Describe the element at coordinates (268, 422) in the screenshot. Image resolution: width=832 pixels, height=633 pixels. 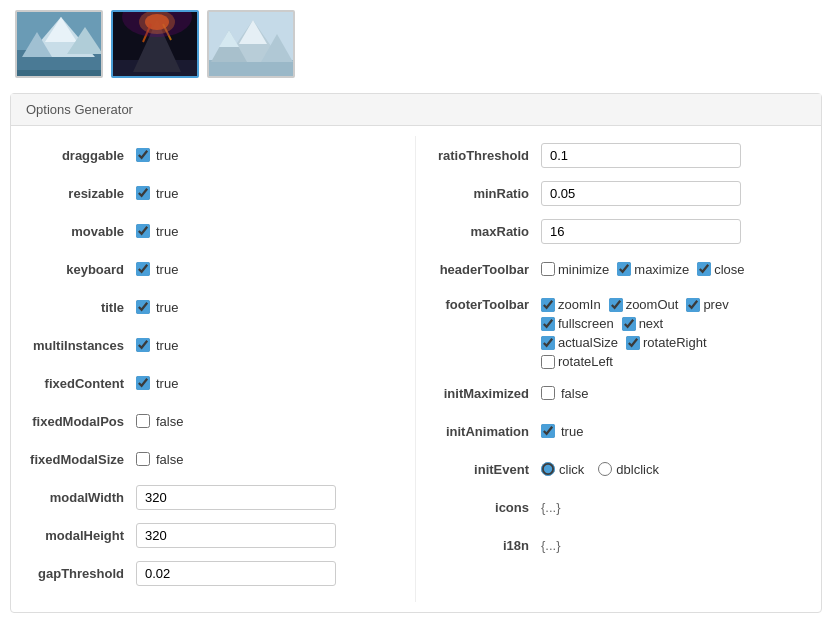
I see `value-fixedmodalpos: false` at that location.